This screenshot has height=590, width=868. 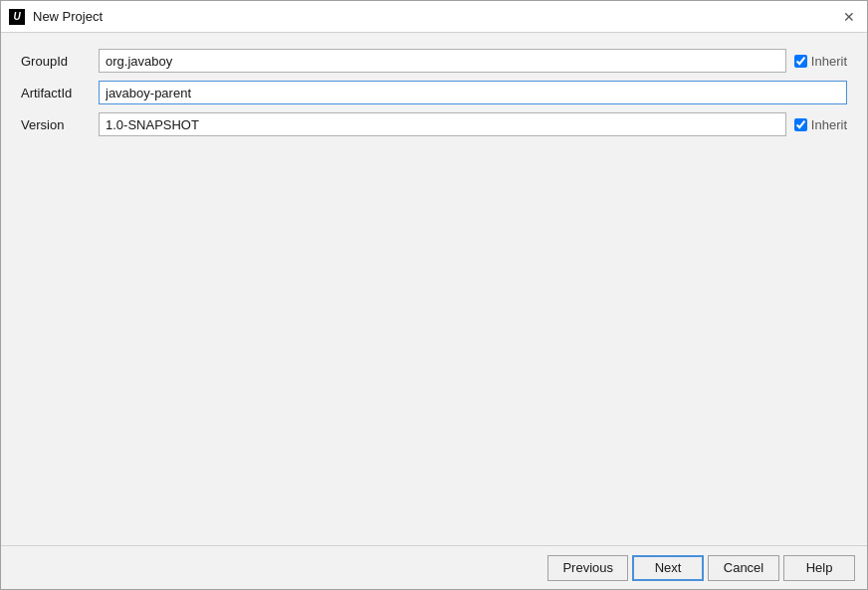 What do you see at coordinates (473, 93) in the screenshot?
I see `artifact-id-input` at bounding box center [473, 93].